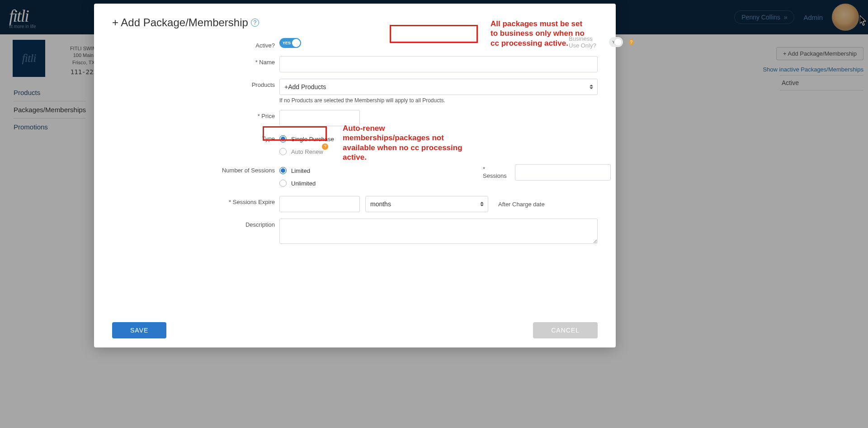 This screenshot has width=868, height=428. What do you see at coordinates (196, 138) in the screenshot?
I see `label-type: Type` at bounding box center [196, 138].